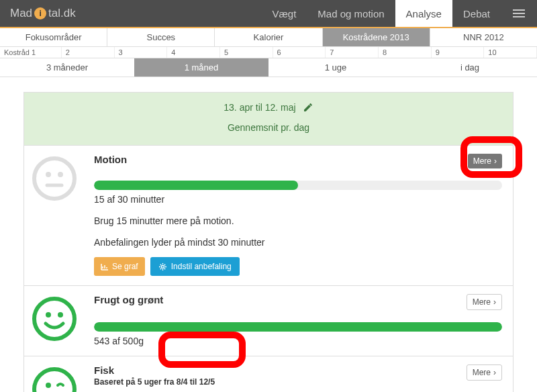  What do you see at coordinates (21, 13) in the screenshot?
I see `logo-text-pre: Mad` at bounding box center [21, 13].